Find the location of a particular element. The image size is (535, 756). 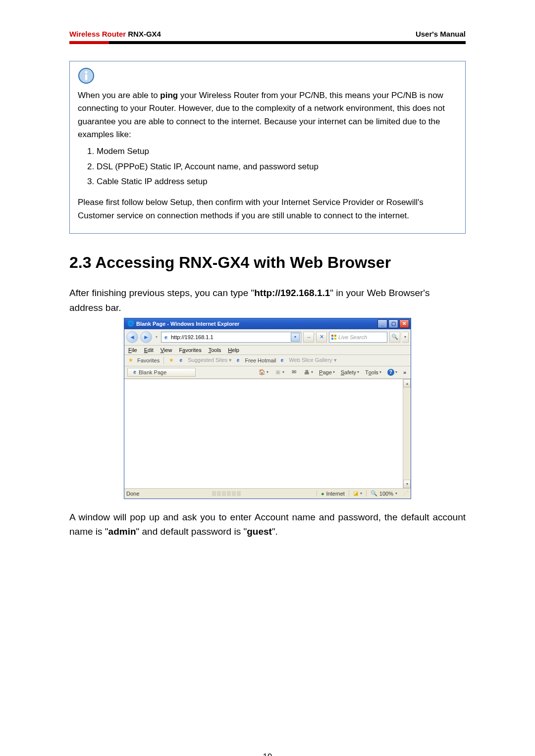

status-zoom: 🔍 100% ▾ is located at coordinates (383, 493).